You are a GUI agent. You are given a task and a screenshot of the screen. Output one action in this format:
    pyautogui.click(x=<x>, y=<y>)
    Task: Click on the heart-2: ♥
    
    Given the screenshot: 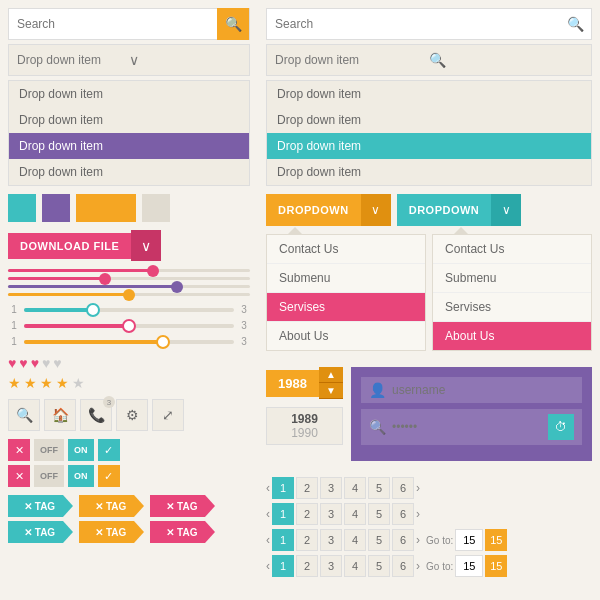 What is the action you would take?
    pyautogui.click(x=23, y=363)
    